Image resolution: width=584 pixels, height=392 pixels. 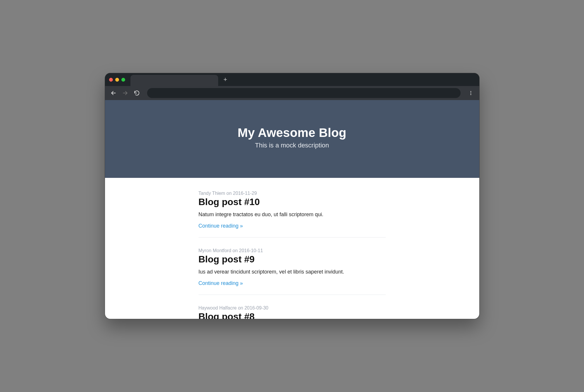 What do you see at coordinates (292, 251) in the screenshot?
I see `post-meta: Myron Montford on 2016-10-11` at bounding box center [292, 251].